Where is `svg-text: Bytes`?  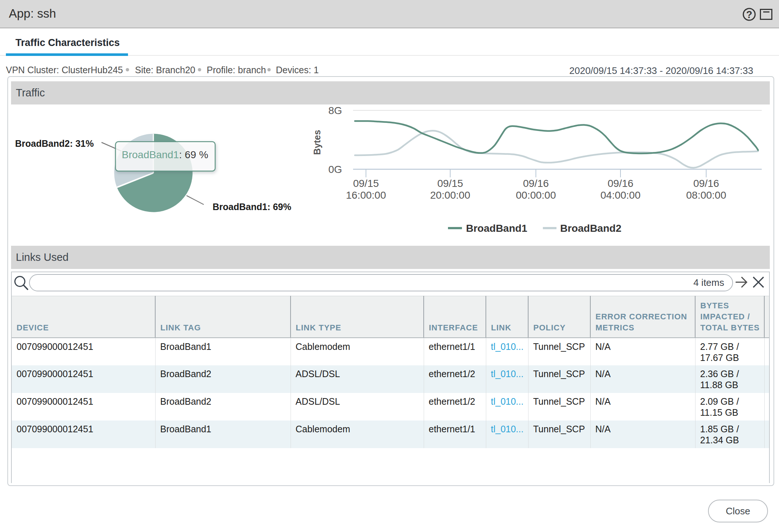 svg-text: Bytes is located at coordinates (317, 142).